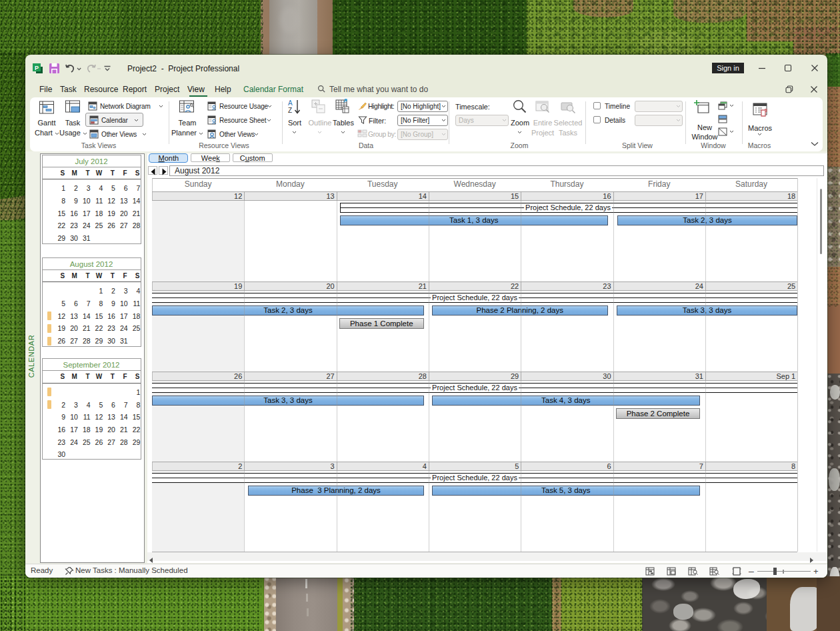 The image size is (840, 631). I want to click on svg-text: A, so click(291, 103).